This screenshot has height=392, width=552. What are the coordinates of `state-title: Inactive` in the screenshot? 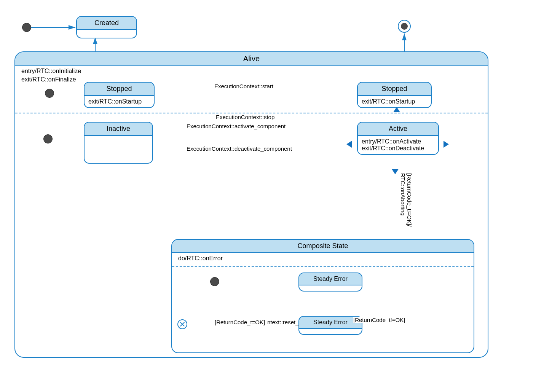 It's located at (118, 129).